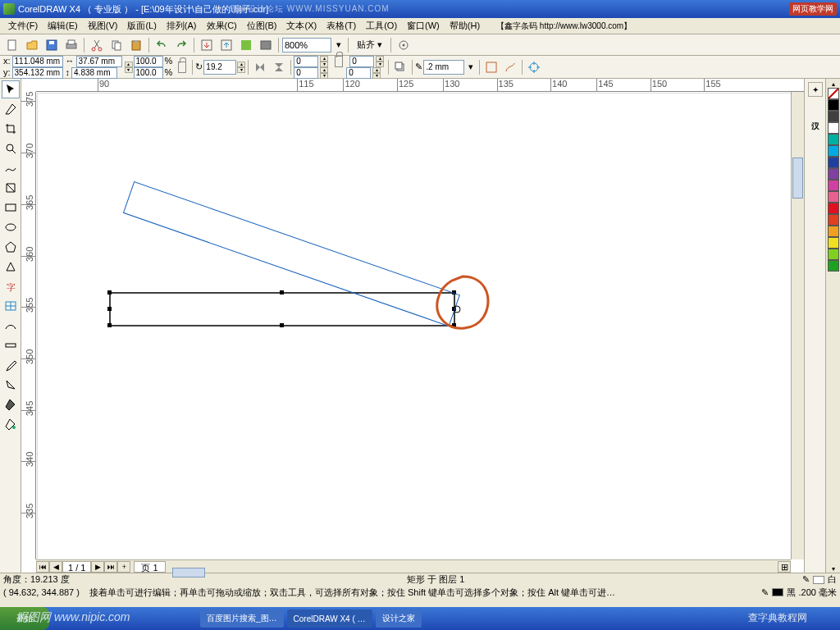 The height and width of the screenshot is (630, 840). I want to click on scale-y-input, so click(148, 73).